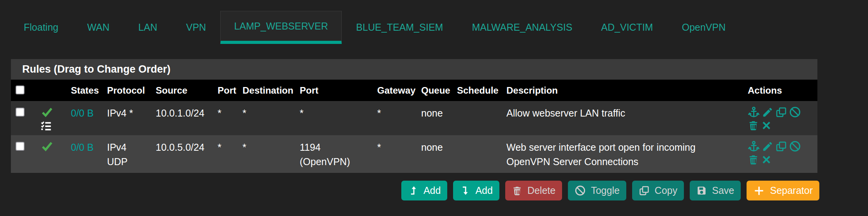 The height and width of the screenshot is (216, 868). Describe the element at coordinates (465, 190) in the screenshot. I see `level-down-icon` at that location.